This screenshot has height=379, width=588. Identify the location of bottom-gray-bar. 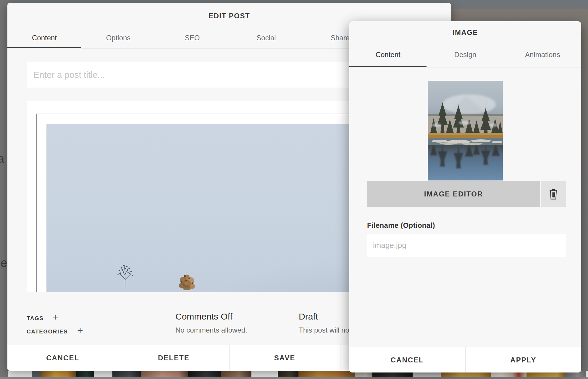
(294, 378).